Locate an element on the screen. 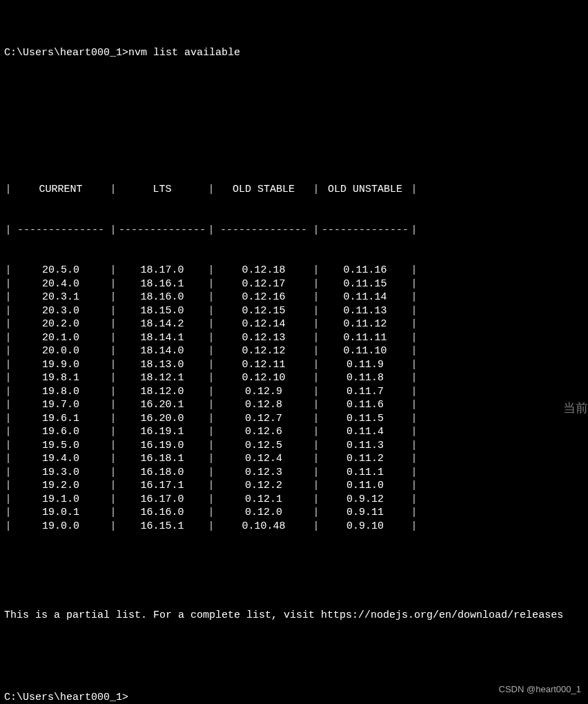  table-cell: 19.5.0 is located at coordinates (61, 446).